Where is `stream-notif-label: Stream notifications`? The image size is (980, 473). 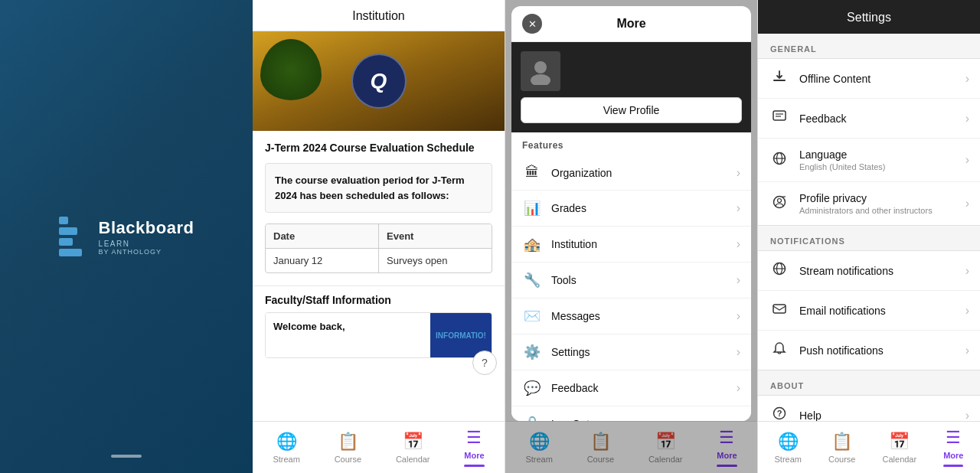
stream-notif-label: Stream notifications is located at coordinates (882, 271).